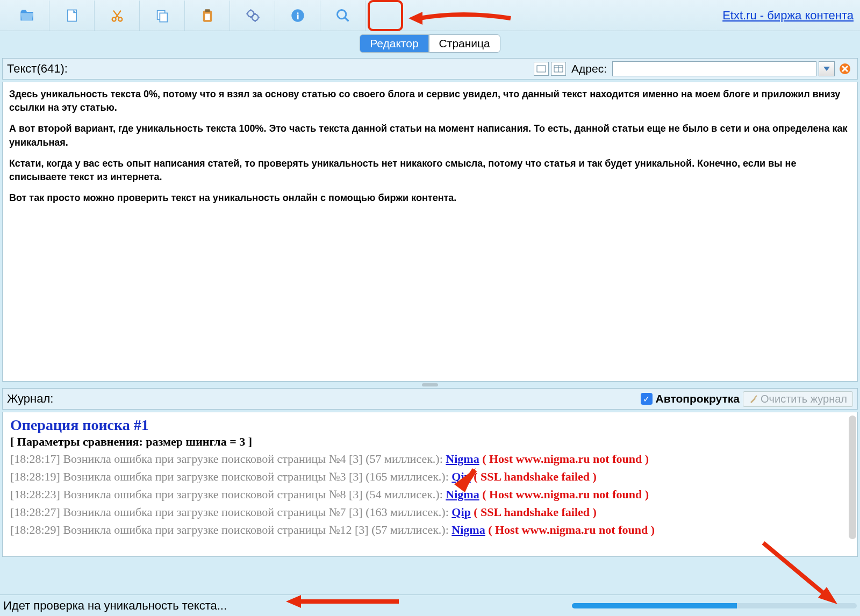 Image resolution: width=860 pixels, height=616 pixels. Describe the element at coordinates (253, 16) in the screenshot. I see `settings-button` at that location.